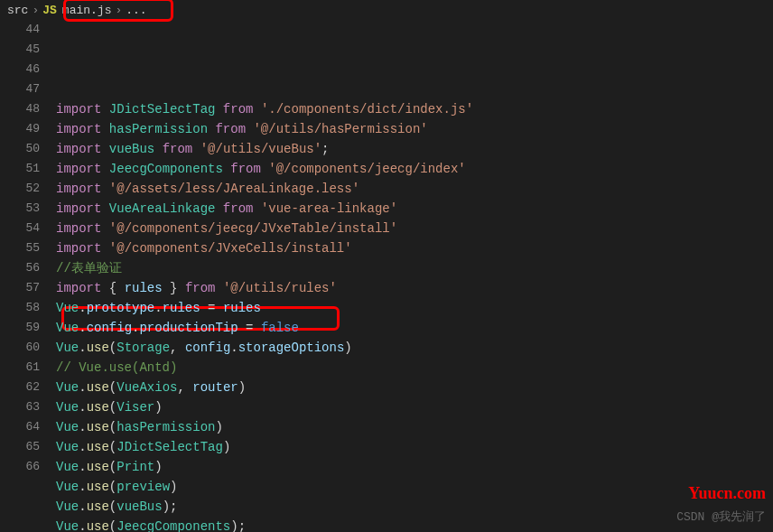 This screenshot has height=532, width=773. What do you see at coordinates (414, 348) in the screenshot?
I see `code-line: Vue.use(Storage, config.storageOptions)` at bounding box center [414, 348].